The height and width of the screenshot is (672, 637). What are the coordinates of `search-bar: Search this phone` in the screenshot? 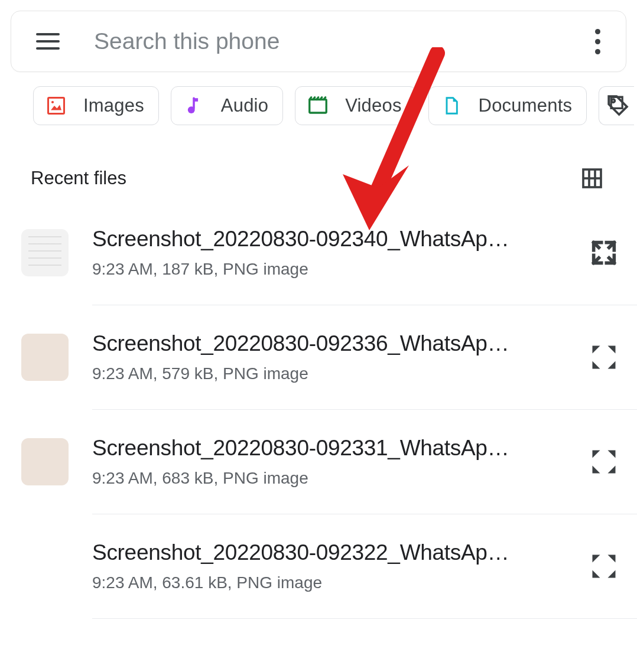 It's located at (318, 41).